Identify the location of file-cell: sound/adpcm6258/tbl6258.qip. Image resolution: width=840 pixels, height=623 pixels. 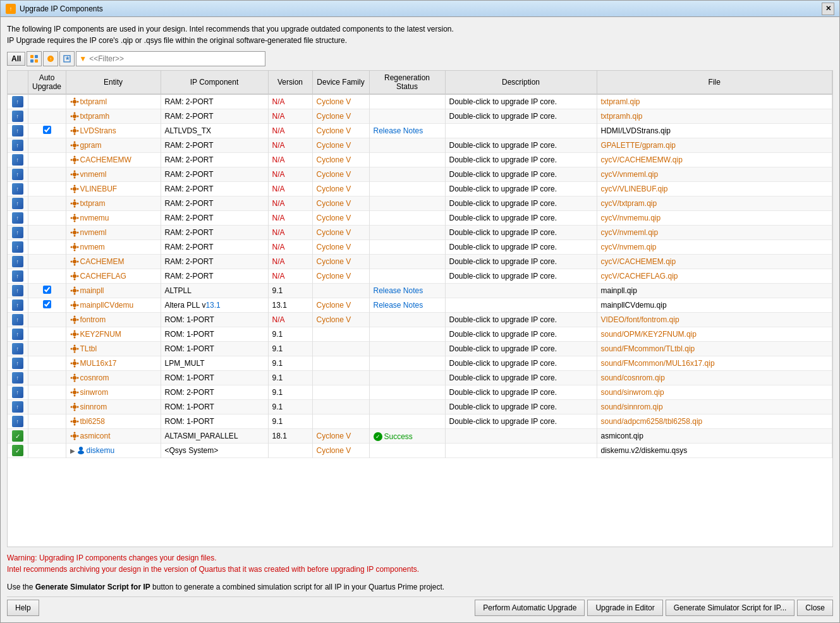
(714, 422).